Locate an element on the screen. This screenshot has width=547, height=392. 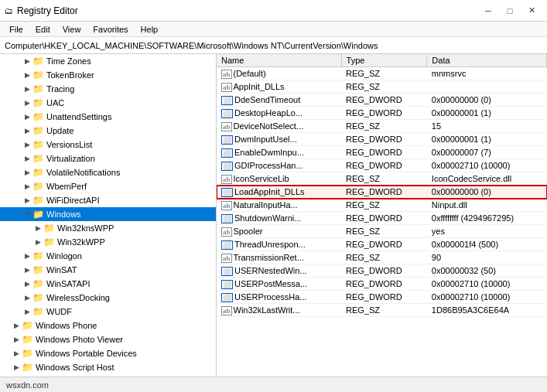
tree-item: ▶📁WUDF is located at coordinates (108, 312).